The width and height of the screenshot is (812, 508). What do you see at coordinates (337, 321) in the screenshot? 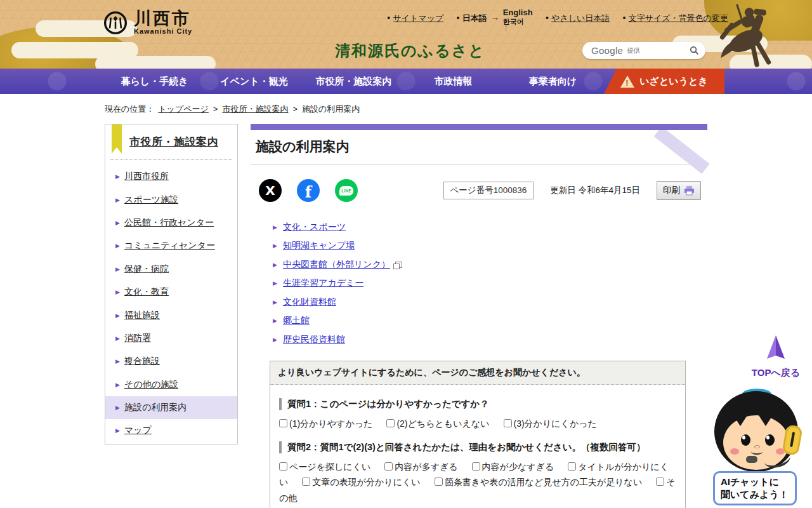
I see `facility-link-item-5: ▶郷土館` at bounding box center [337, 321].